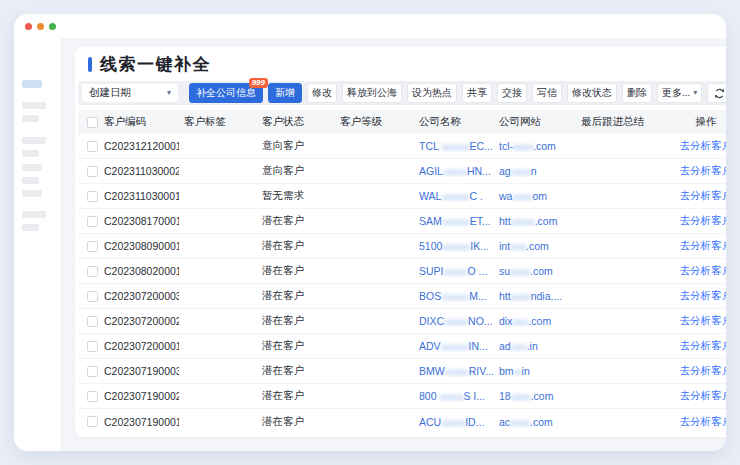 The width and height of the screenshot is (740, 465). What do you see at coordinates (637, 93) in the screenshot?
I see `toolbar-button-delete: 删除` at bounding box center [637, 93].